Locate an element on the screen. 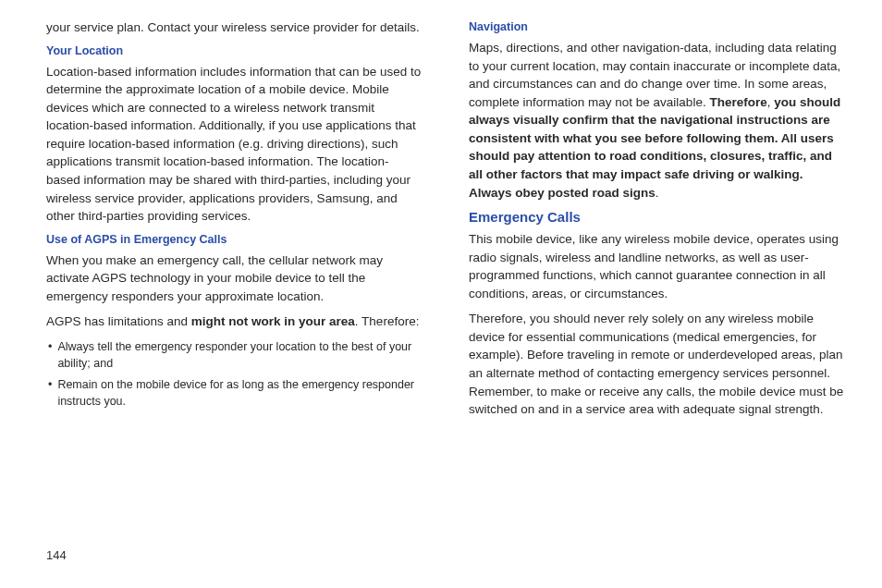 Image resolution: width=882 pixels, height=588 pixels. agps-p2: AGPS has limitations and might not work … is located at coordinates (235, 322).